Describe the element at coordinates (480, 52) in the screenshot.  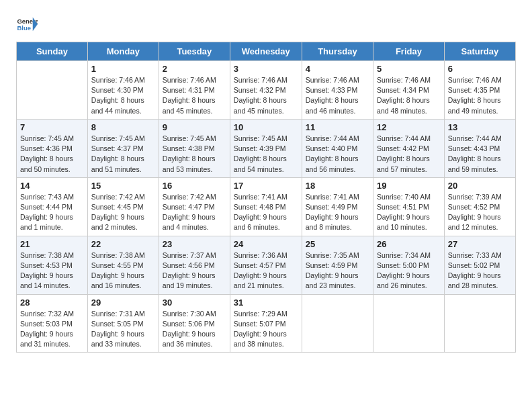
I see `weekday-header-saturday: Saturday` at that location.